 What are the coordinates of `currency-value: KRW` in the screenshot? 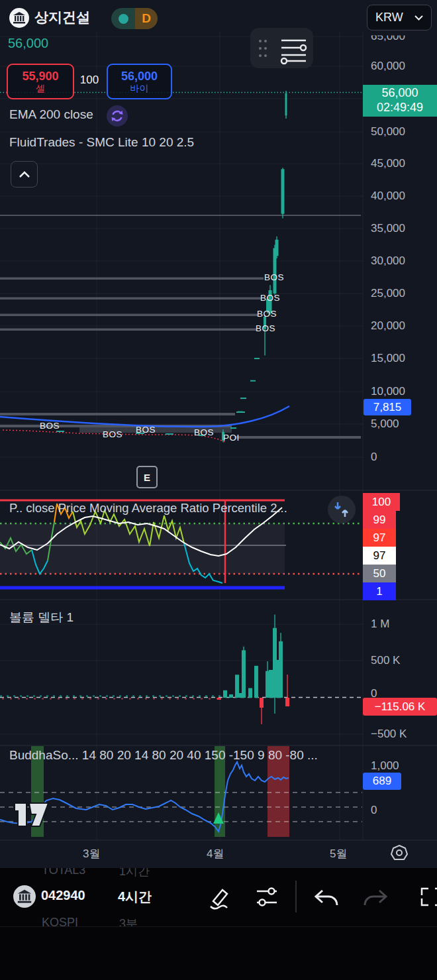 It's located at (389, 17).